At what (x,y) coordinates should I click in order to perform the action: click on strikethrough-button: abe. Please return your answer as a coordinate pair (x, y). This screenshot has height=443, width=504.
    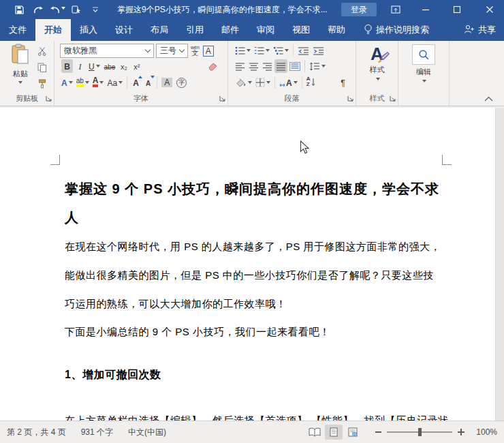
    Looking at the image, I should click on (110, 66).